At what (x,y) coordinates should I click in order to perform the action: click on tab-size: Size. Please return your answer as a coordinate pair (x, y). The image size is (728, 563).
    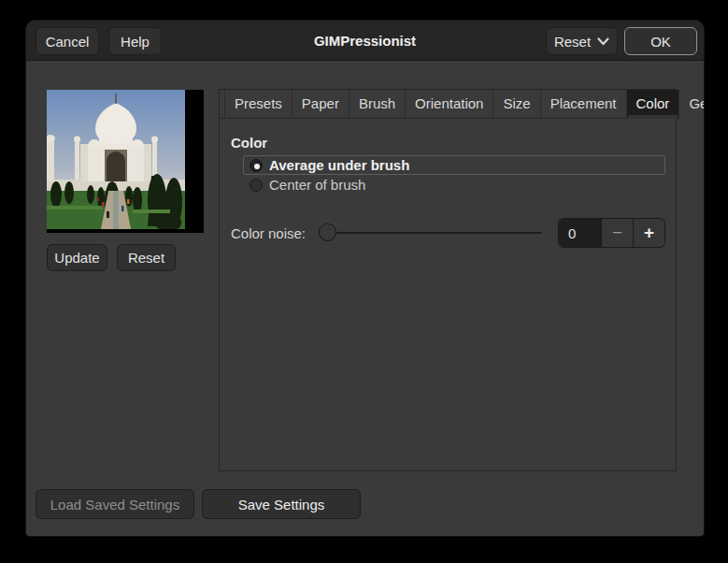
    Looking at the image, I should click on (517, 105).